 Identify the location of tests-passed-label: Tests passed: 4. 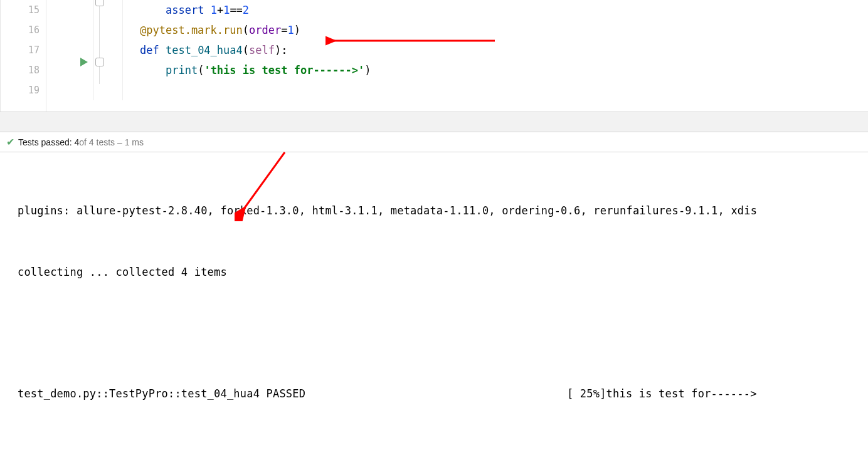
(49, 142).